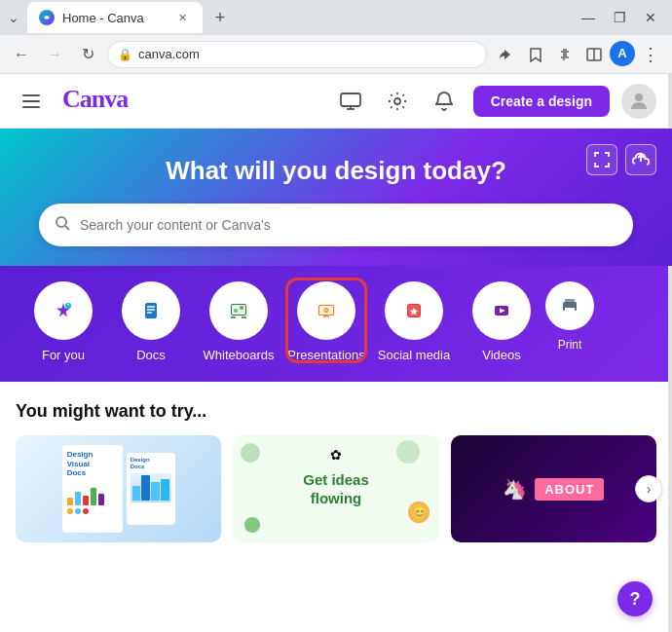 The image size is (672, 632). What do you see at coordinates (93, 489) in the screenshot?
I see `card1-doc-main: DesignVisualDocs` at bounding box center [93, 489].